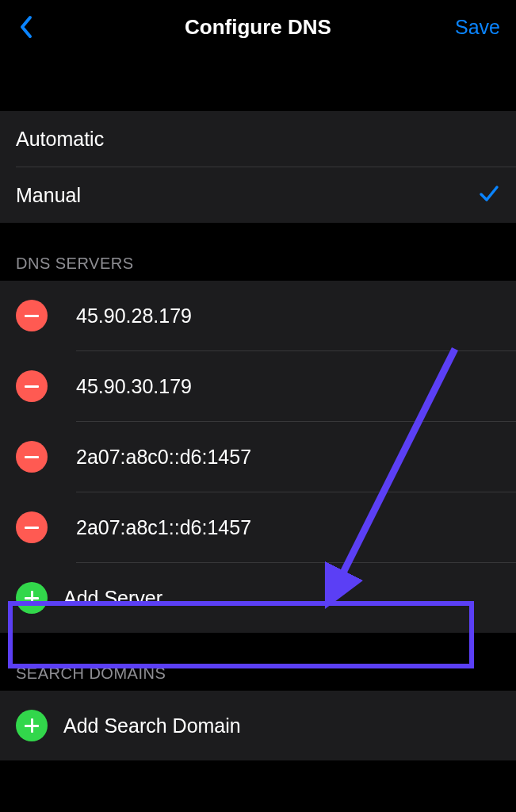  Describe the element at coordinates (25, 27) in the screenshot. I see `back-button` at that location.